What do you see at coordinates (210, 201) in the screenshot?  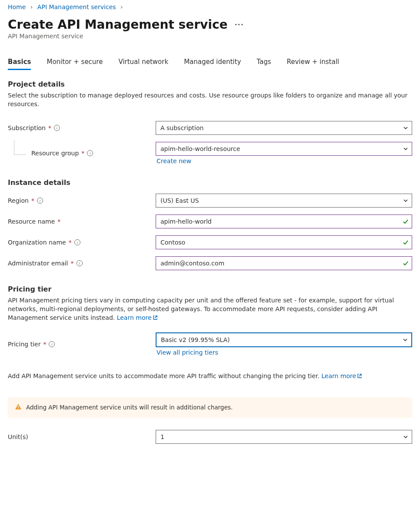 I see `field-region: Region * i (US) East US` at bounding box center [210, 201].